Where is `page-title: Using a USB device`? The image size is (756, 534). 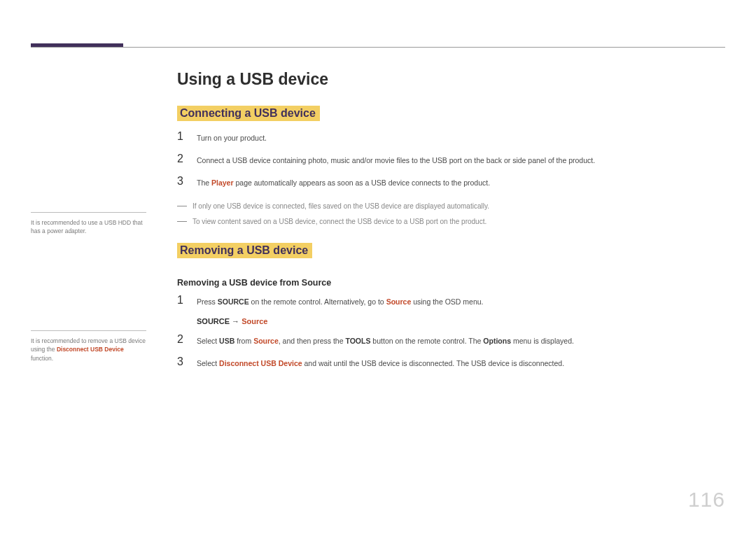
page-title: Using a USB device is located at coordinates (451, 80).